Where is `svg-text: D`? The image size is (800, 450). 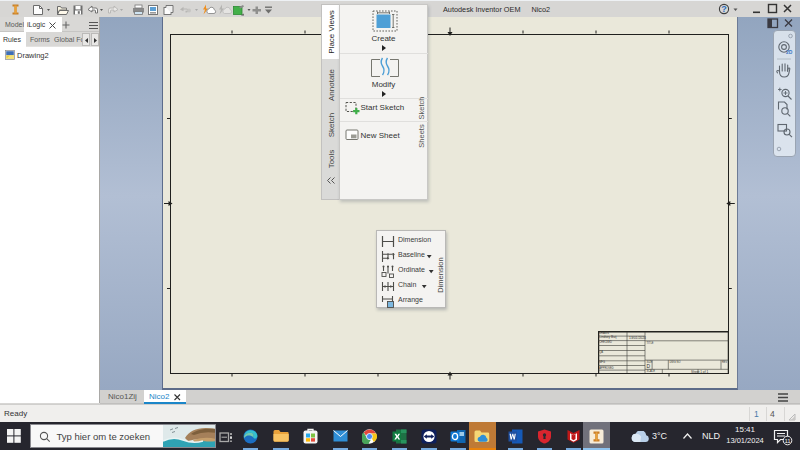 svg-text: D is located at coordinates (649, 365).